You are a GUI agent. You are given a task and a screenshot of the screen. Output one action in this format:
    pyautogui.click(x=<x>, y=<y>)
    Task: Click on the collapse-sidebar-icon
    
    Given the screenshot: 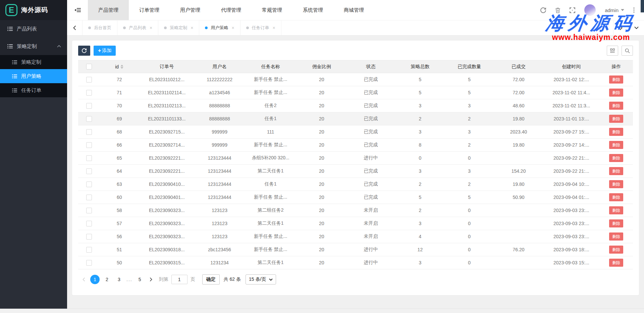 What is the action you would take?
    pyautogui.click(x=77, y=10)
    